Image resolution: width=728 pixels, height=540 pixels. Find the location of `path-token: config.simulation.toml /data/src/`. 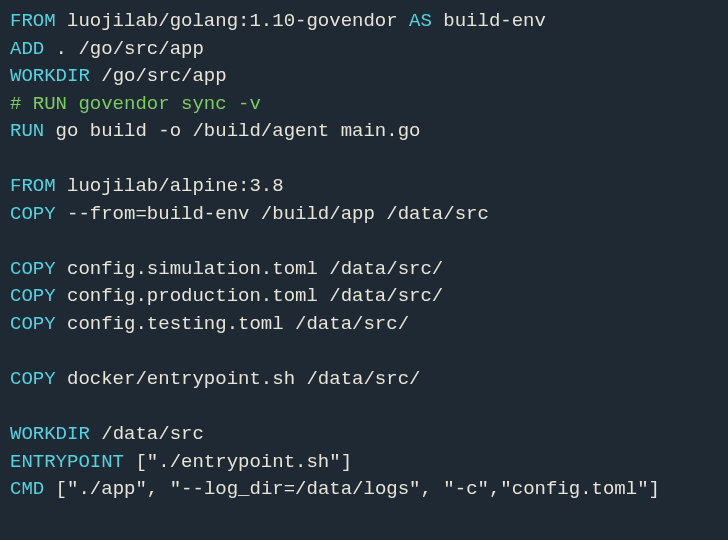

path-token: config.simulation.toml /data/src/ is located at coordinates (250, 269).